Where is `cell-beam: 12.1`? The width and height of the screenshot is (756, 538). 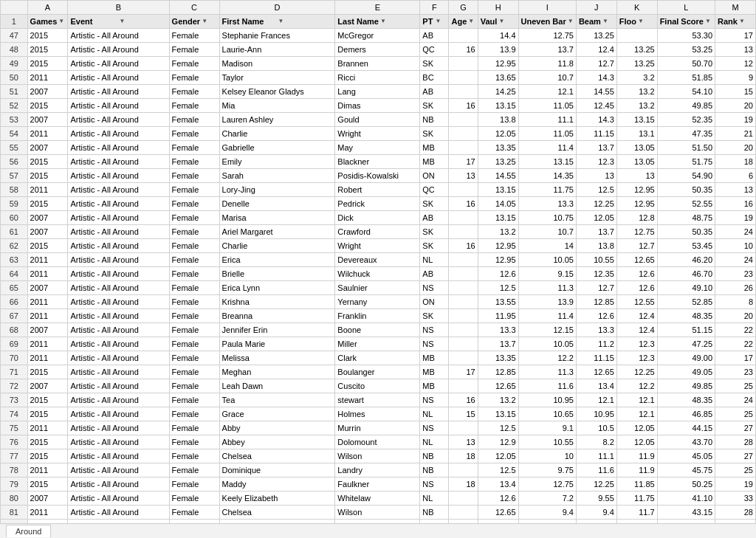 cell-beam: 12.1 is located at coordinates (597, 400).